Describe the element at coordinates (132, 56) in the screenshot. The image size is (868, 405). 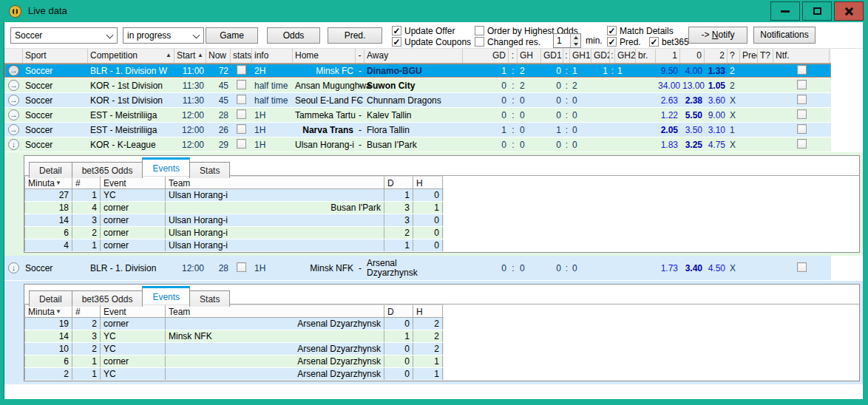
I see `column-header-competition: Competition▲` at that location.